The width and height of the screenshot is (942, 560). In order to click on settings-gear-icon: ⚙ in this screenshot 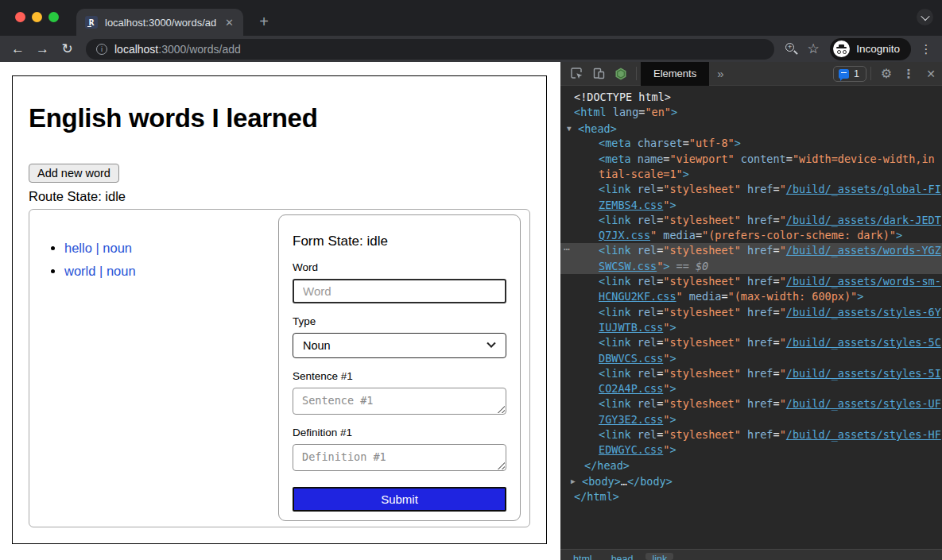, I will do `click(886, 74)`.